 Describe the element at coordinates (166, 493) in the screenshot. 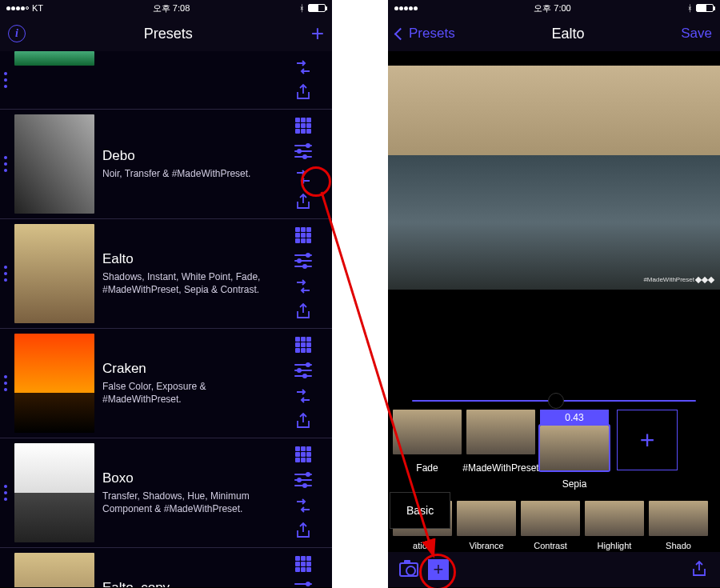

I see `table-row: BoxoTransfer, Shadows, Hue, Minimum Comp…` at that location.